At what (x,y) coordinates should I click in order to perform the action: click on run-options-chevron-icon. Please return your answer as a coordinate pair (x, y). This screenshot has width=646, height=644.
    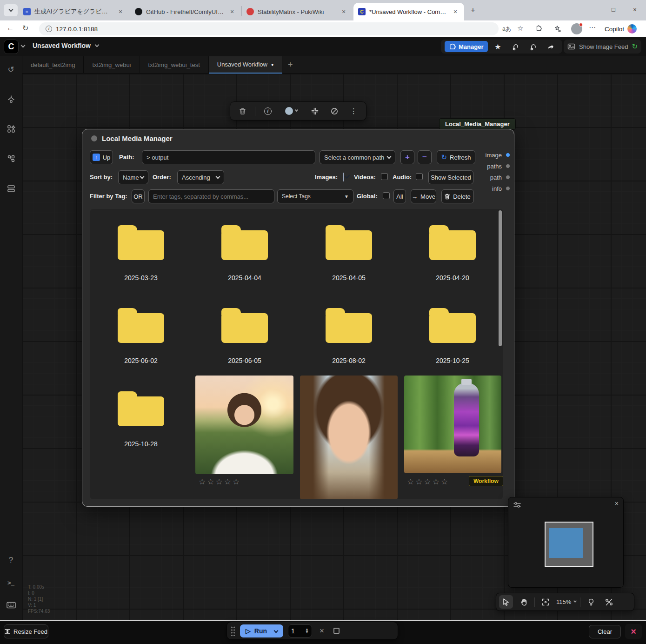
    Looking at the image, I should click on (276, 631).